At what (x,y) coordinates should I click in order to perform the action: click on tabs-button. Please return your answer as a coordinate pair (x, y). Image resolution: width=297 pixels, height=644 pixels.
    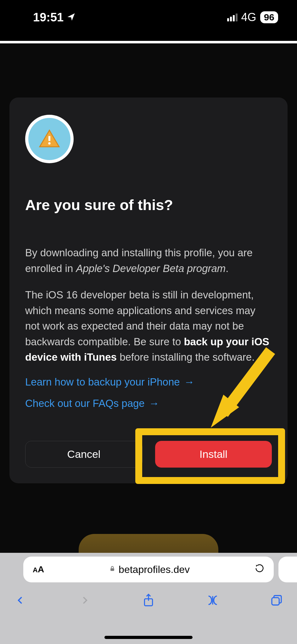
    Looking at the image, I should click on (277, 600).